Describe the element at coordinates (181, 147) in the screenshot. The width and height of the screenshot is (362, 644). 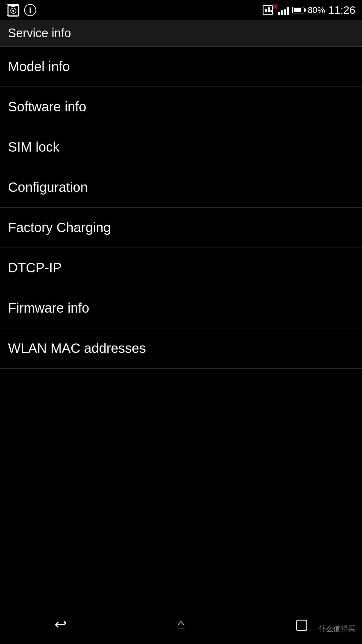
I see `menu-item-sim-lock: SIM lock` at that location.